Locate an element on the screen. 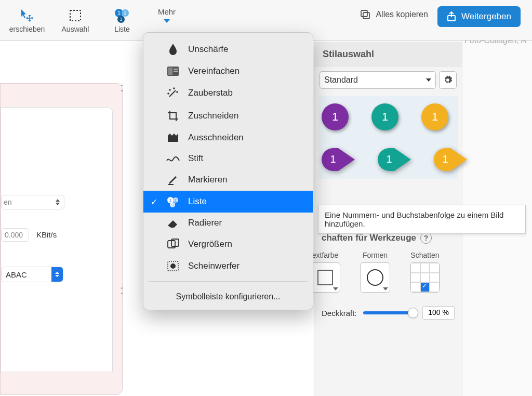 The height and width of the screenshot is (396, 532). style-circle-teal: 1 is located at coordinates (385, 117).